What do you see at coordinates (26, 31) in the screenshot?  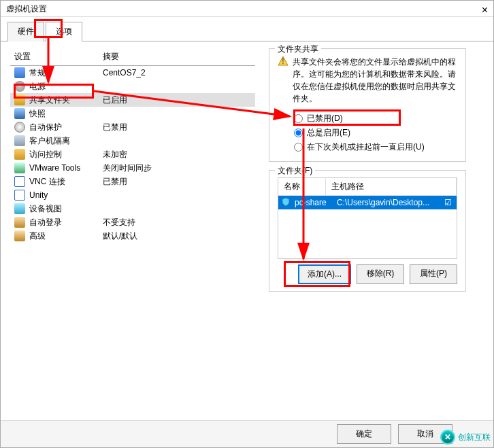 I see `tab-hardware: 硬件` at bounding box center [26, 31].